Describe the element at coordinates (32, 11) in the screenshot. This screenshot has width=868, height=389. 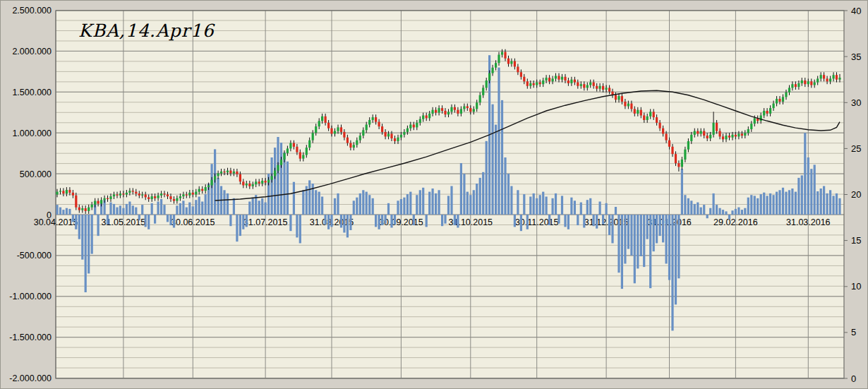
I see `y-axis-label-left: 2.500.000` at that location.